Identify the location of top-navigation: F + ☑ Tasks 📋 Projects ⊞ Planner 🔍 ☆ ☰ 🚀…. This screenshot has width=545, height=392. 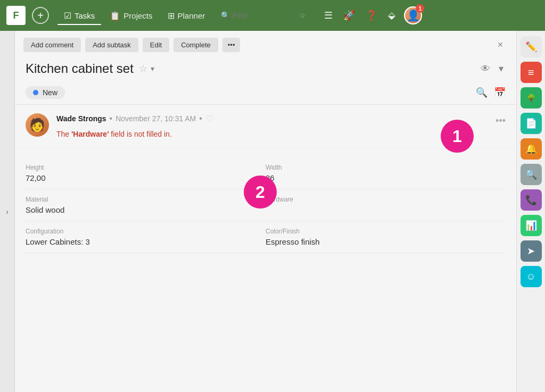
(272, 15).